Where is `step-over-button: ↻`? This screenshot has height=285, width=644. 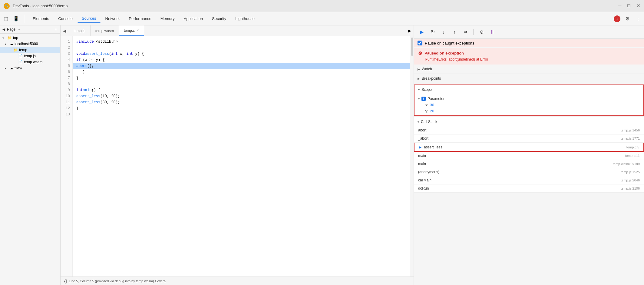
step-over-button: ↻ is located at coordinates (433, 32).